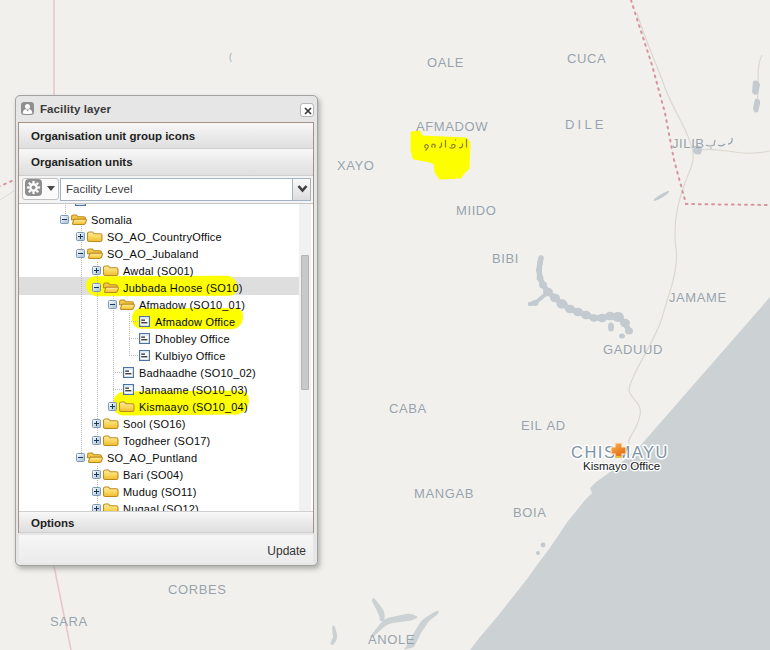  What do you see at coordinates (530, 512) in the screenshot?
I see `svg-text: BOIA` at bounding box center [530, 512].